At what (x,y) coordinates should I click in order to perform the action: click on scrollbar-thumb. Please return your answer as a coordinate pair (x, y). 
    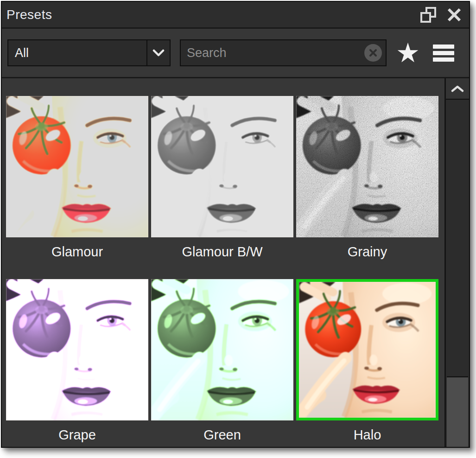
    Looking at the image, I should click on (457, 412).